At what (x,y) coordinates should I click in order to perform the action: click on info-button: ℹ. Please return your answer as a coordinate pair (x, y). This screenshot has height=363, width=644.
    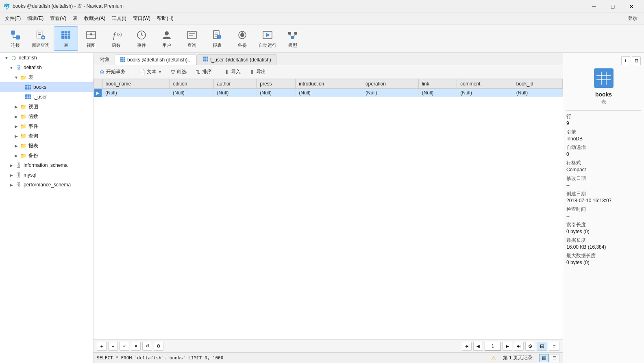
    Looking at the image, I should click on (626, 61).